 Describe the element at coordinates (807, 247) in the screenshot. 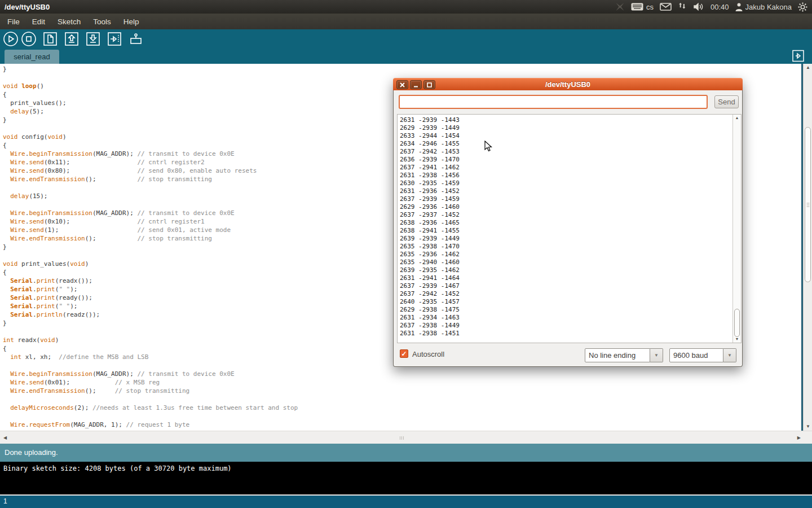

I see `editor-vertical-scrollbar: ▲ ▼` at that location.